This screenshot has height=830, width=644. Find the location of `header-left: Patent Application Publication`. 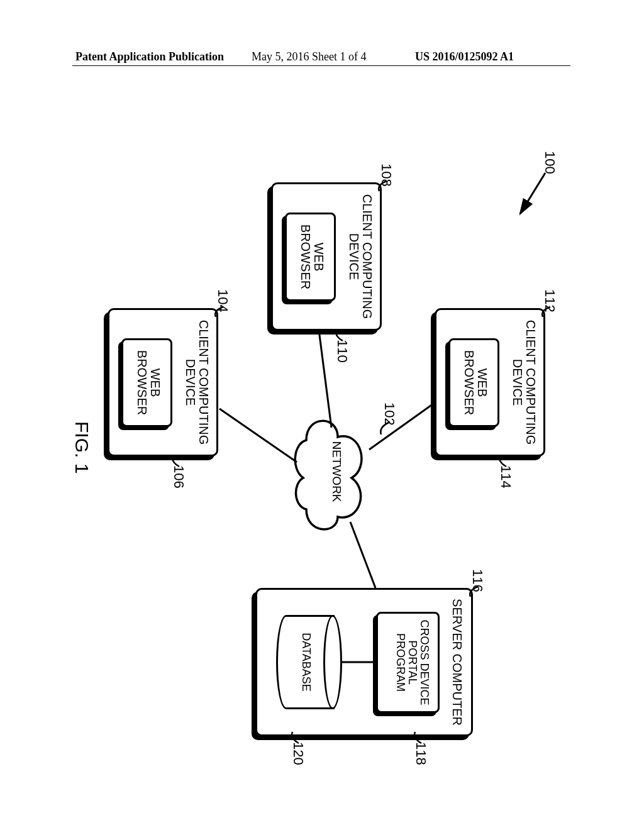

header-left: Patent Application Publication is located at coordinates (150, 57).